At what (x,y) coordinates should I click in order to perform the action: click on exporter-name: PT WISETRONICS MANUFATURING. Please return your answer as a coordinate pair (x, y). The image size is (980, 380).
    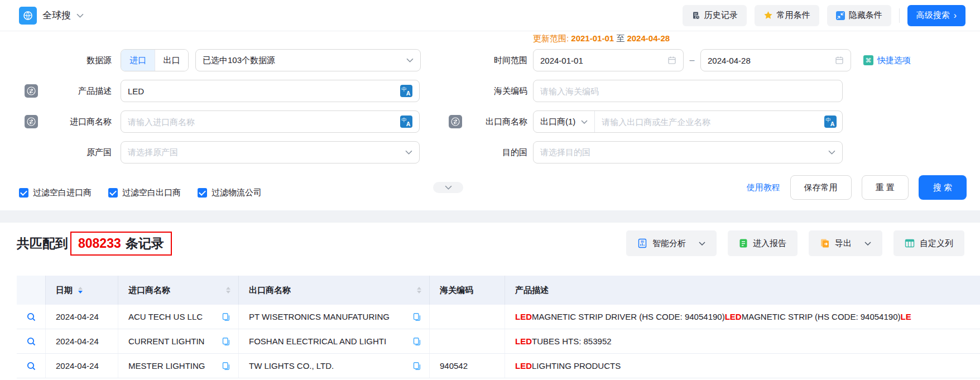
    Looking at the image, I should click on (319, 317).